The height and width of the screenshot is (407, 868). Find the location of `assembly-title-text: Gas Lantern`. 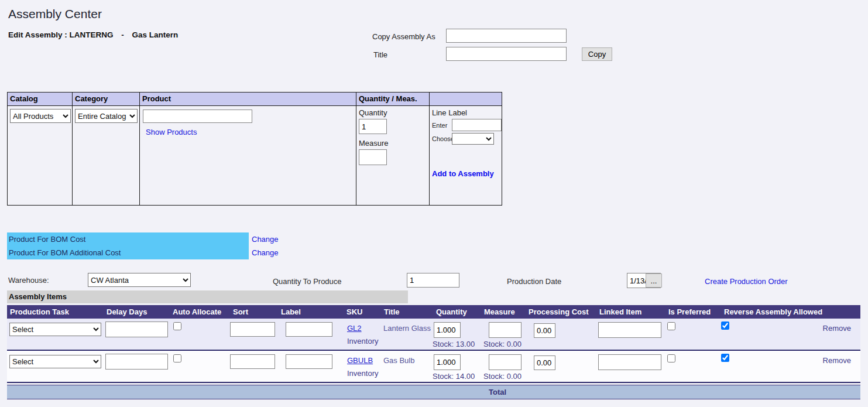

assembly-title-text: Gas Lantern is located at coordinates (156, 35).